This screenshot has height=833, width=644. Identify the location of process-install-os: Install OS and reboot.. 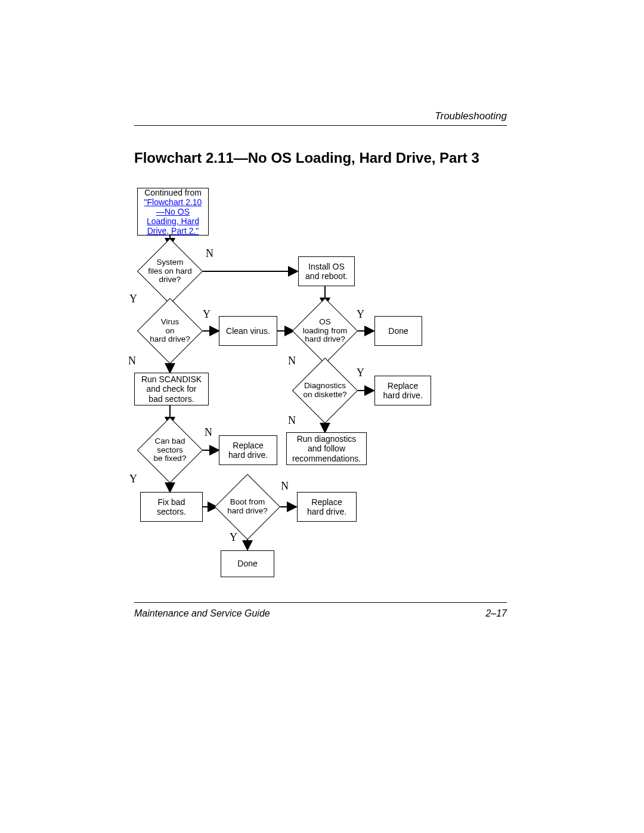
(327, 271).